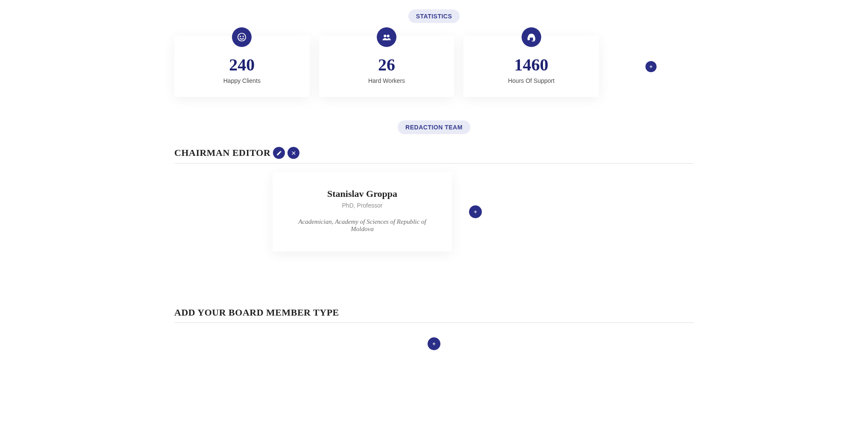 The height and width of the screenshot is (442, 868). I want to click on member-card: Stanislav Groppa PhD, Professor Academic…, so click(362, 212).